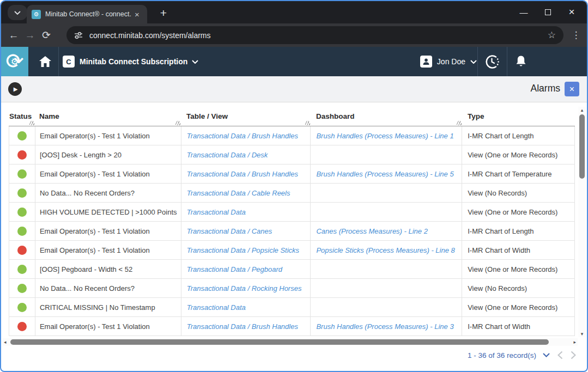  What do you see at coordinates (492, 62) in the screenshot?
I see `activity-history-button` at bounding box center [492, 62].